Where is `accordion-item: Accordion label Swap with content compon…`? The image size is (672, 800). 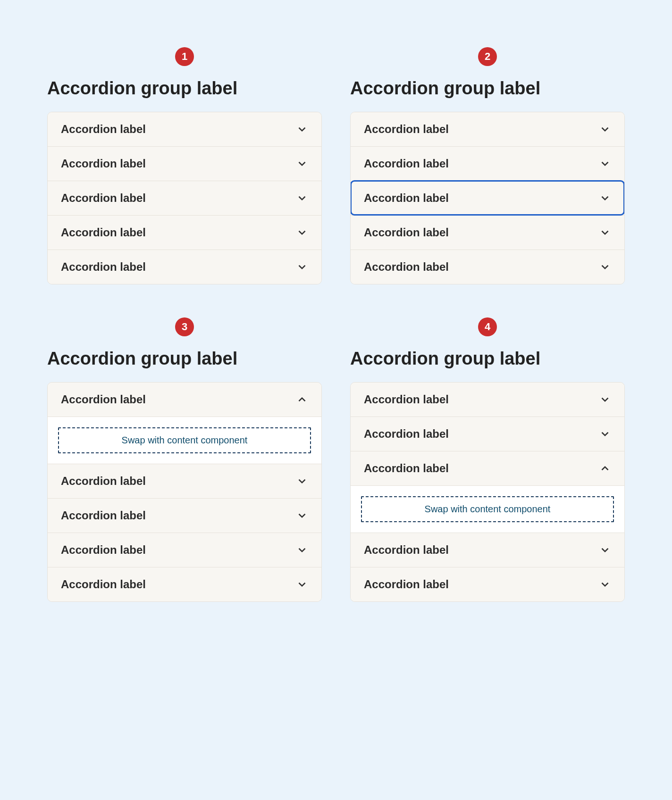 accordion-item: Accordion label Swap with content compon… is located at coordinates (487, 492).